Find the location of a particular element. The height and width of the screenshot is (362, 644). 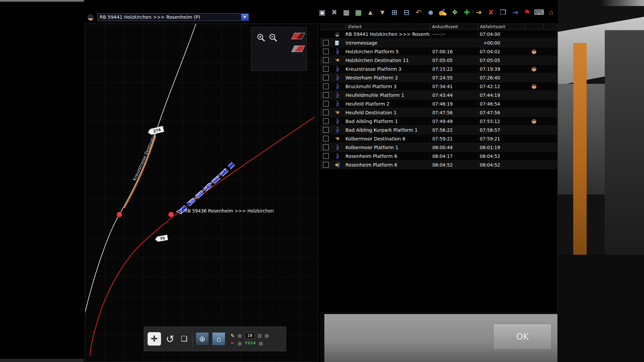

row-arrival: 07:05:05 is located at coordinates (453, 60).